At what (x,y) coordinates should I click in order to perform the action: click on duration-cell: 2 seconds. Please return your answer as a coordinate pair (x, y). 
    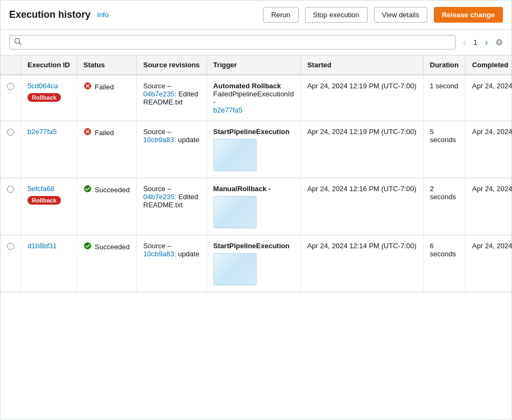
    Looking at the image, I should click on (444, 207).